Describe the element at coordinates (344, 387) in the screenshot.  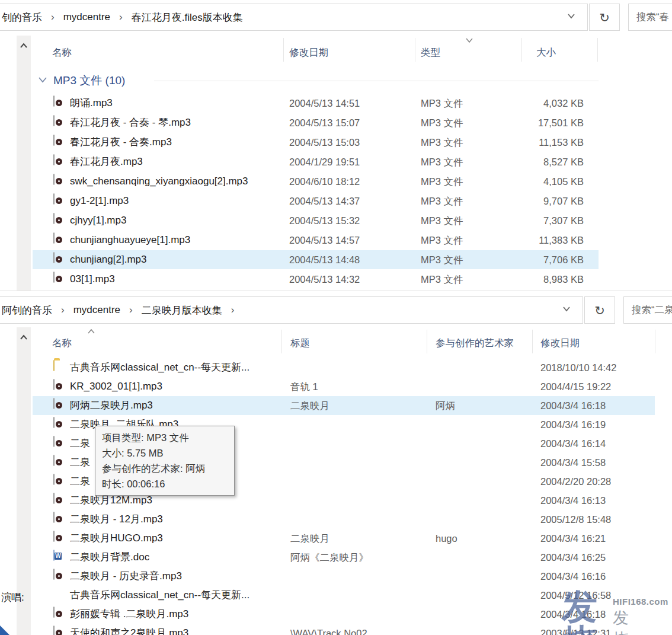
I see `file-row: KR_3002_01[1].mp3音轨 12004/4/15 19:22` at that location.